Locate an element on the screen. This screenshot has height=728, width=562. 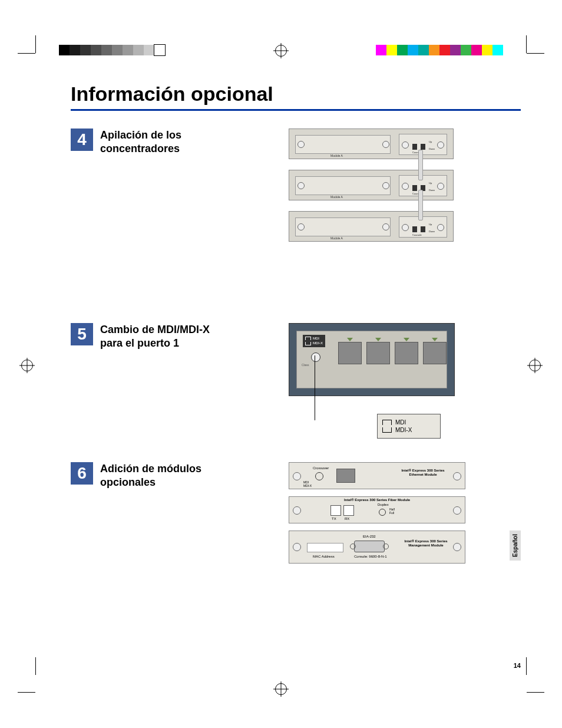
mdi-push-button-icon is located at coordinates (316, 357).